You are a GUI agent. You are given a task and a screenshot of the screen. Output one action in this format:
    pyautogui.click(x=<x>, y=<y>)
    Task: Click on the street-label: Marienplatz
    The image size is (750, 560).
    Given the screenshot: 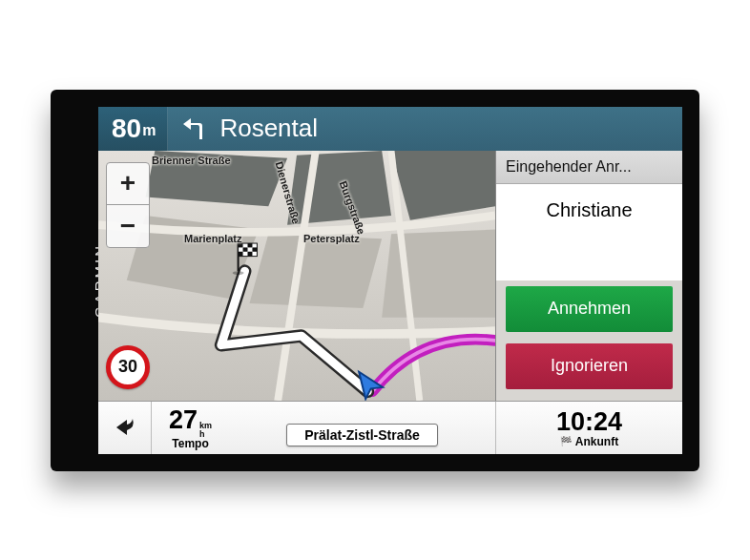 What is the action you would take?
    pyautogui.click(x=214, y=239)
    